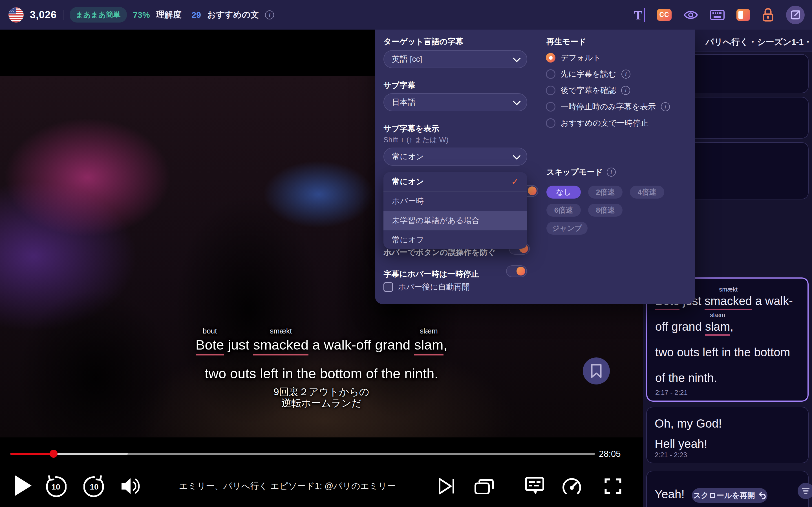 Image resolution: width=812 pixels, height=507 pixels. What do you see at coordinates (535, 486) in the screenshot?
I see `subtitles-button` at bounding box center [535, 486].